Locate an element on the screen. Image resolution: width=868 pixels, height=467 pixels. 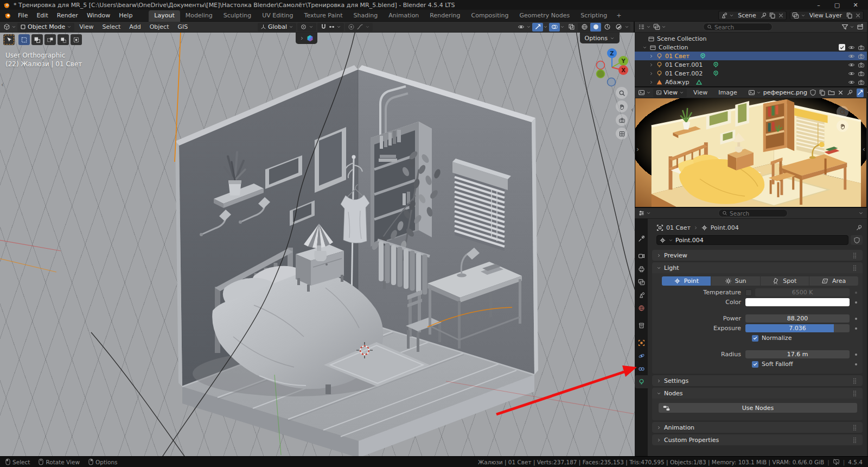
snap-controls is located at coordinates (331, 27).